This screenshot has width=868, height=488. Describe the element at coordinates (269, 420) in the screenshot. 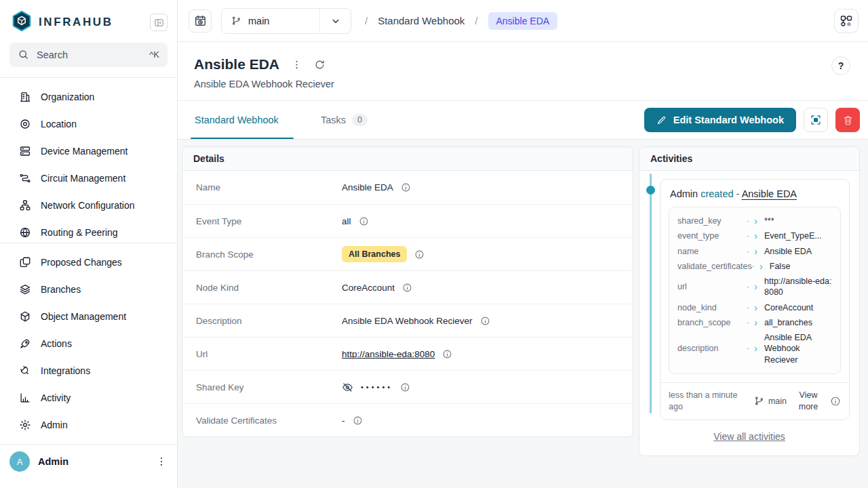

I see `detail-label: Validate Certificates` at that location.